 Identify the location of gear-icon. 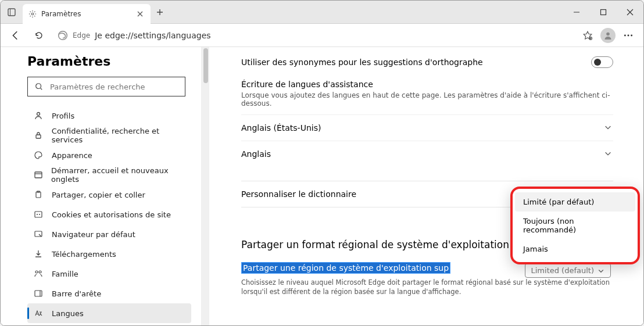
(33, 14).